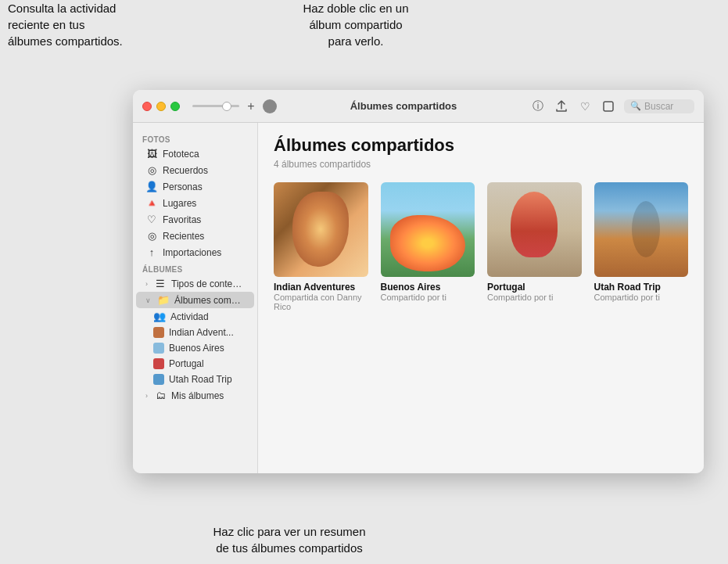  Describe the element at coordinates (208, 284) in the screenshot. I see `tipos-label: Tipos de contenido` at that location.